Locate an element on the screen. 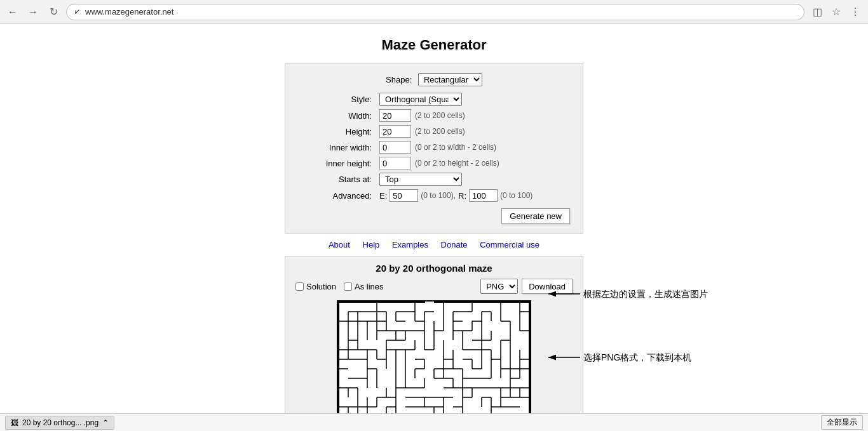 This screenshot has width=868, height=431. url-text: www.mazegenerator.net is located at coordinates (130, 11).